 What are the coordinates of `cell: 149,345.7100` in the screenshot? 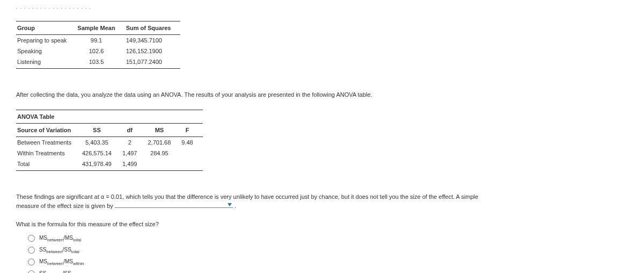 It's located at (153, 41).